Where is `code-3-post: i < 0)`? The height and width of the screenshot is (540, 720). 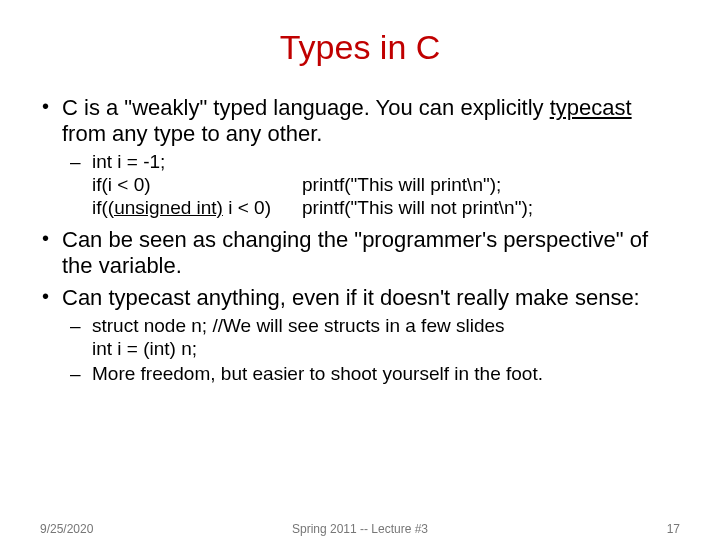 code-3-post: i < 0) is located at coordinates (247, 208).